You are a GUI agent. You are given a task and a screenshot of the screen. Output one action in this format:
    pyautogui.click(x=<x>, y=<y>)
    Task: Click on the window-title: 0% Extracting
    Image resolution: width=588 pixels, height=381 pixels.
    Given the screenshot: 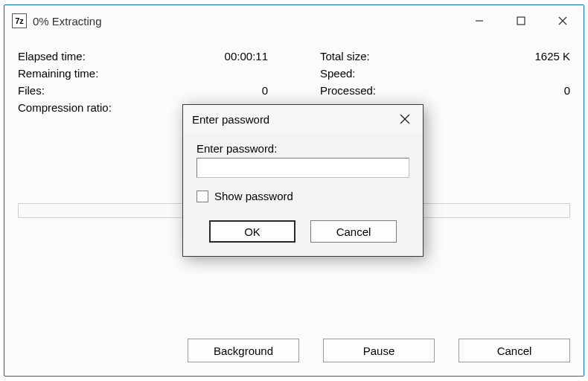 What is the action you would take?
    pyautogui.click(x=246, y=21)
    